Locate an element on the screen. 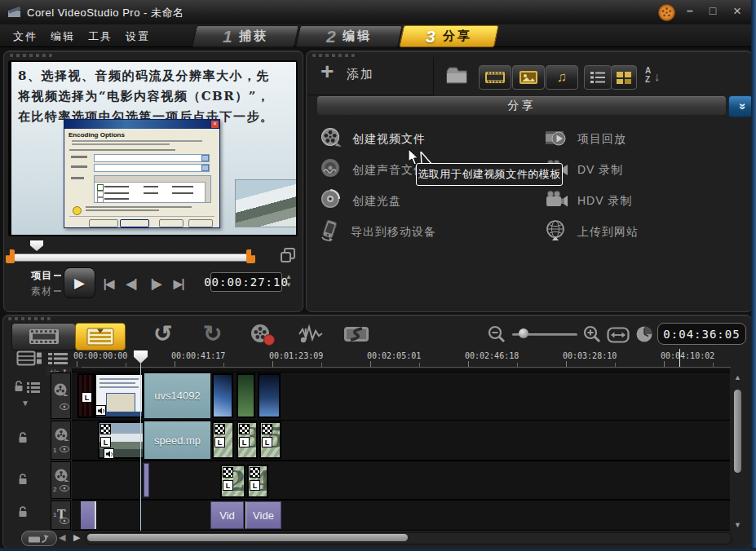 The height and width of the screenshot is (551, 756). gutter-expand-icon: ▼ is located at coordinates (25, 403).